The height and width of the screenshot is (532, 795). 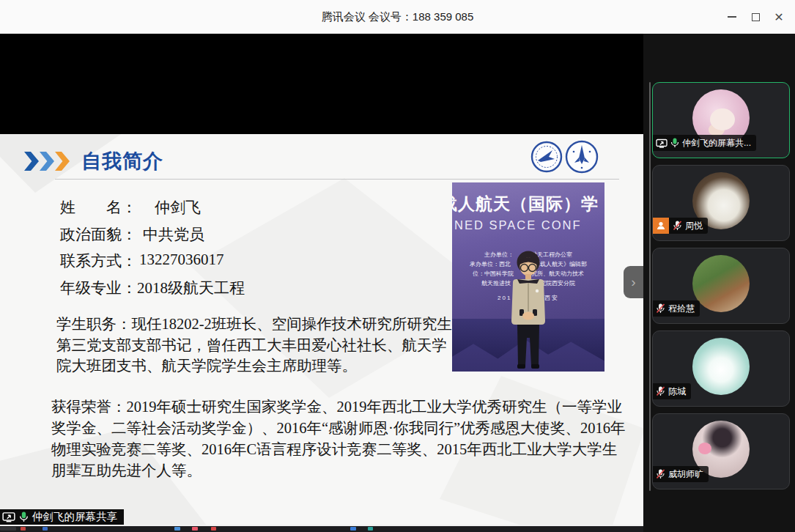 I want to click on window-controls: ✕, so click(x=755, y=17).